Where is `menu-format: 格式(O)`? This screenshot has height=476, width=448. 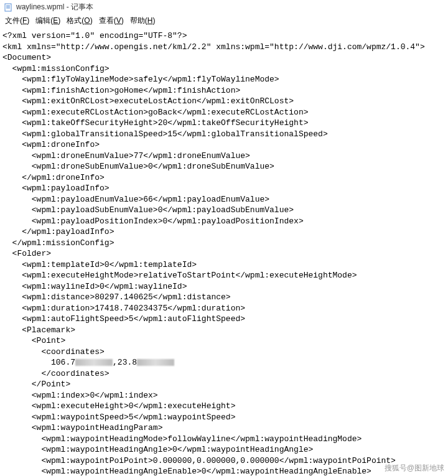
menu-format: 格式(O) is located at coordinates (80, 21).